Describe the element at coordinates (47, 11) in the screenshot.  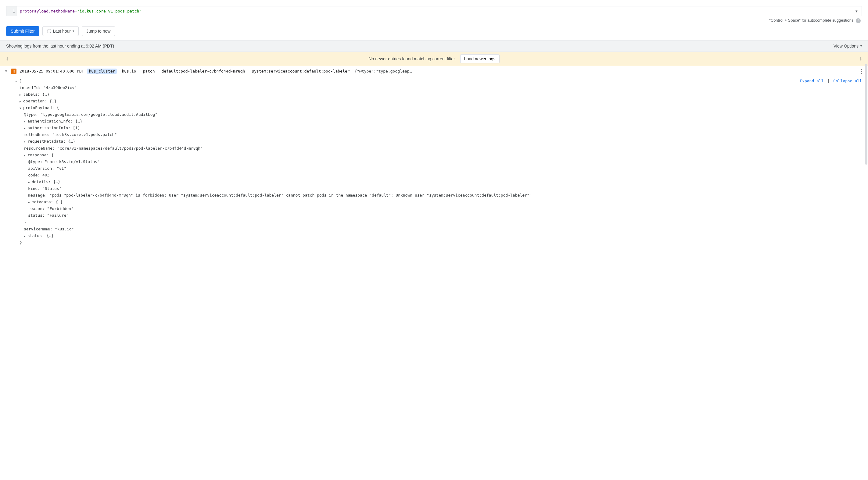
I see `query-key: protoPayload.methodName` at that location.